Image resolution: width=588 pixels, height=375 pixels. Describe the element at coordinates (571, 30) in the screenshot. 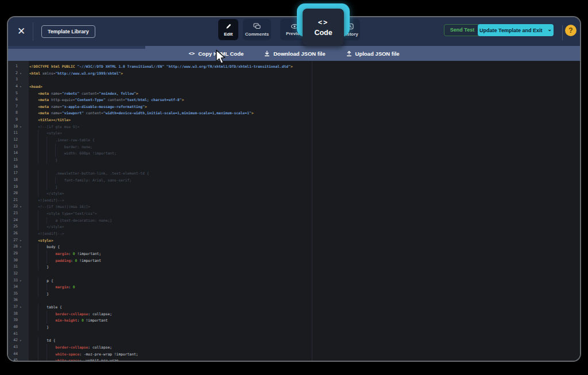

I see `help-button: ?` at that location.